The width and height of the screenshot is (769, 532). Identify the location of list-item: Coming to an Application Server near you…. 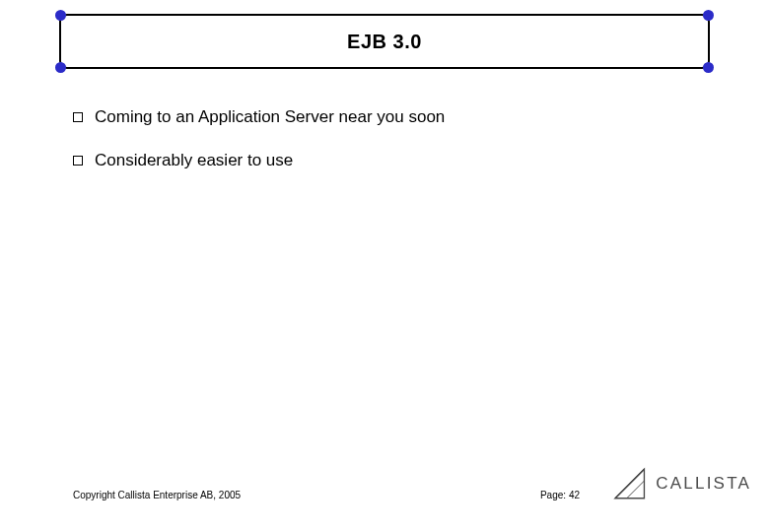
(391, 117).